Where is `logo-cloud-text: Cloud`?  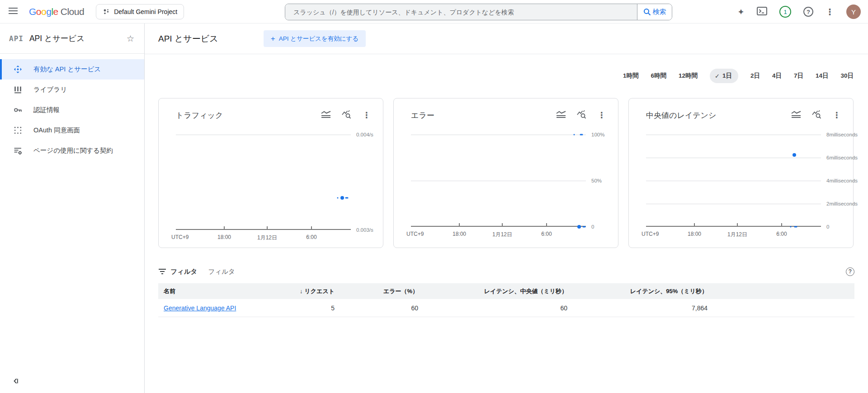 logo-cloud-text: Cloud is located at coordinates (72, 12).